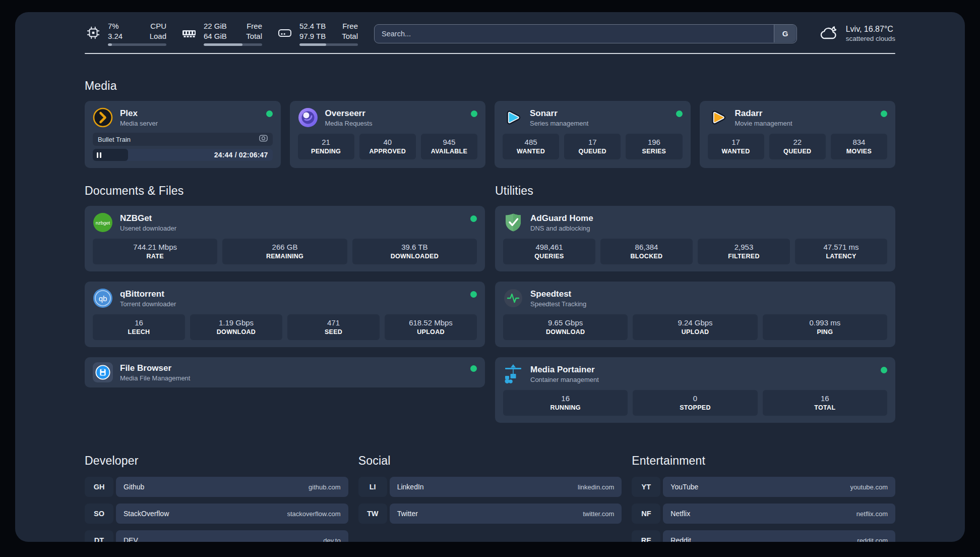  Describe the element at coordinates (313, 44) in the screenshot. I see `disk-progress-fill` at that location.